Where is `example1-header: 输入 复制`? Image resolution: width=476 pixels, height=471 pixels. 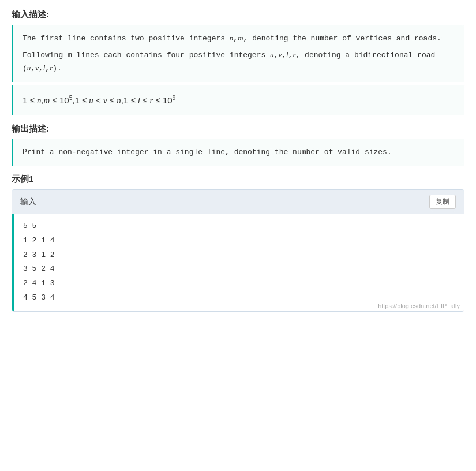 example1-header: 输入 复制 is located at coordinates (238, 202).